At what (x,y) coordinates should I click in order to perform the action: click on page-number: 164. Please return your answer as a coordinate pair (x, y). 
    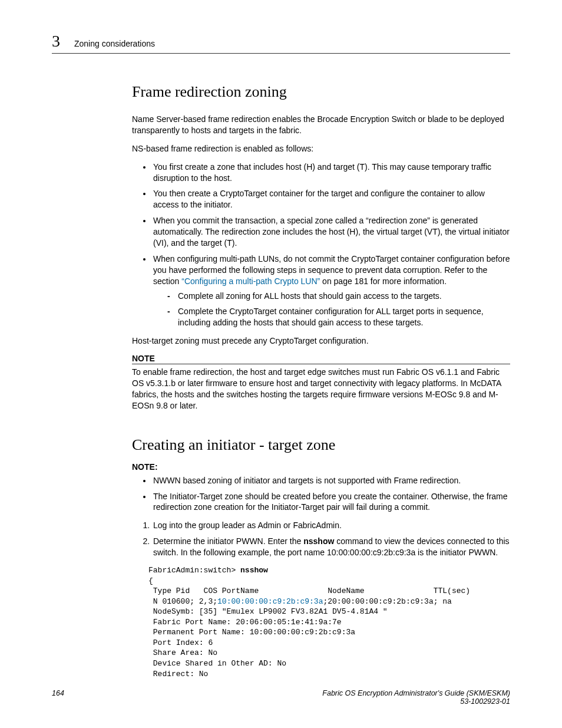
    Looking at the image, I should click on (58, 697).